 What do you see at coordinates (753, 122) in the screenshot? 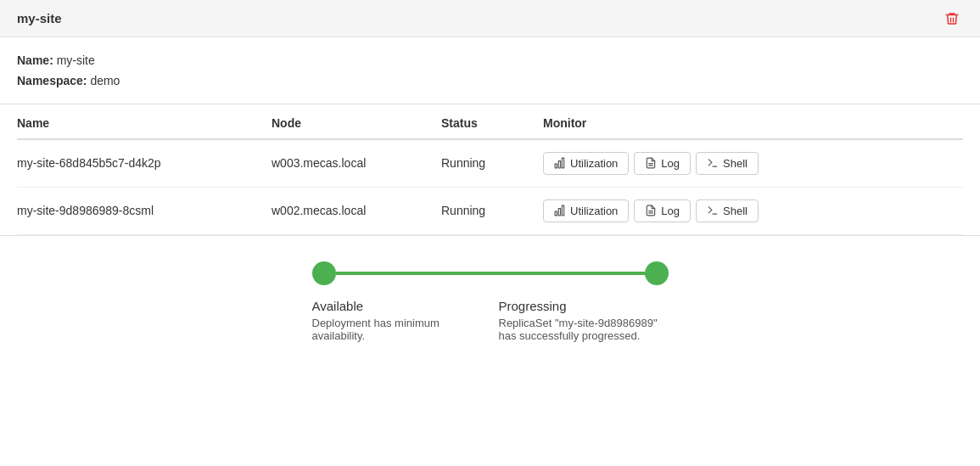
I see `col-header-monitor: Monitor` at bounding box center [753, 122].